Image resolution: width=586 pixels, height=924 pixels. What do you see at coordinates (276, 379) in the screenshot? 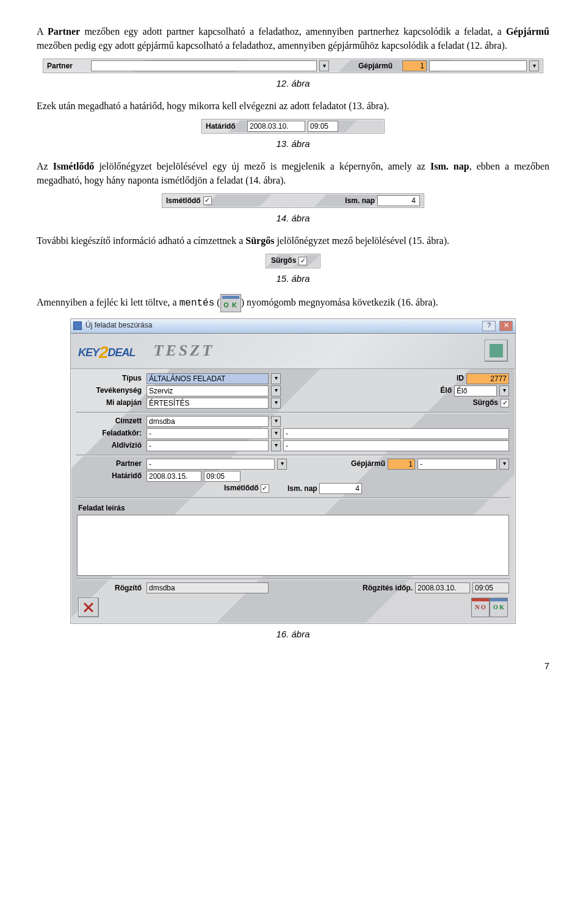
I see `tipus-dropdown-icon: ▾` at bounding box center [276, 379].